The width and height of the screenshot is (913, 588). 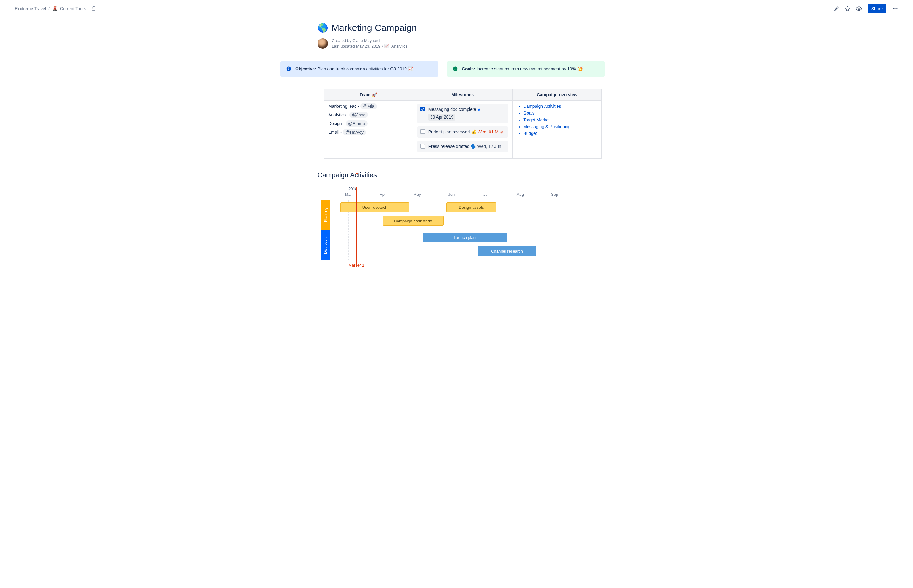 I want to click on mention: @Harvey, so click(x=354, y=132).